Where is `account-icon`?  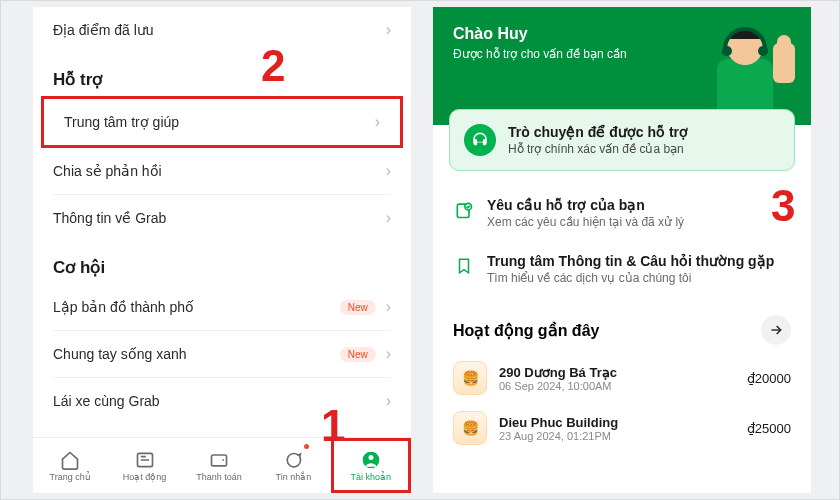 account-icon is located at coordinates (371, 460).